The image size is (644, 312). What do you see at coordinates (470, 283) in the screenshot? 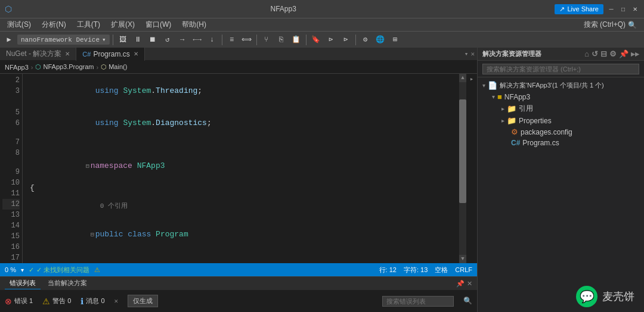
I see `bottom-panel-close: ✕` at bounding box center [470, 283].